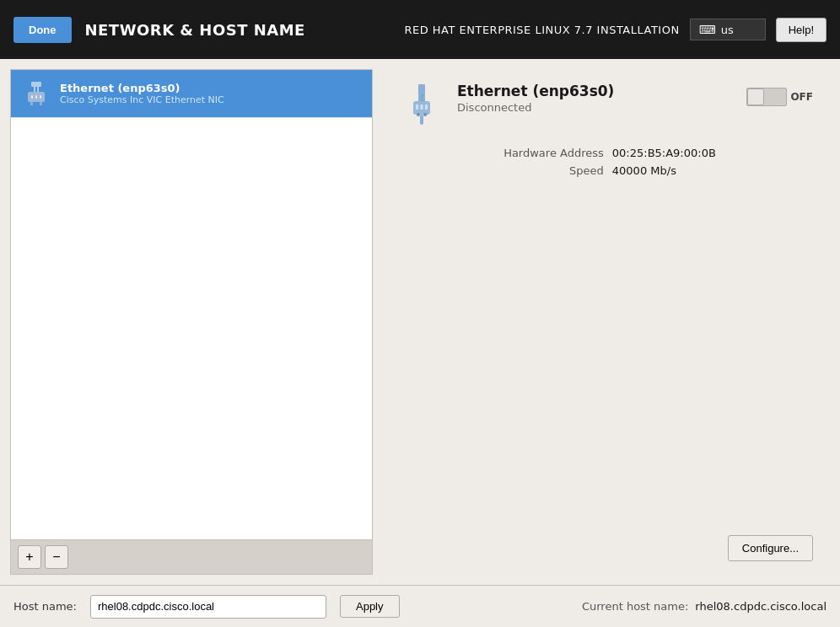 This screenshot has width=840, height=627. What do you see at coordinates (610, 162) in the screenshot?
I see `device-details: Hardware Address 00:25:B5:A9:00:0B Speed…` at bounding box center [610, 162].